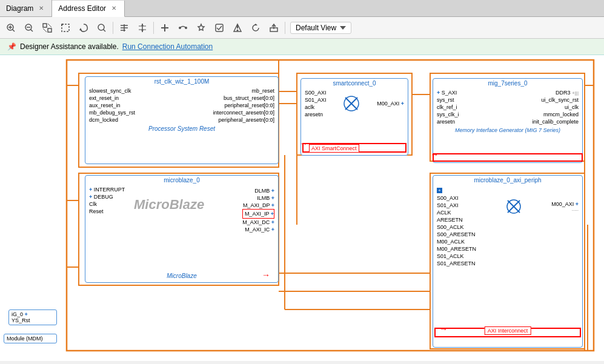 The image size is (604, 364). What do you see at coordinates (508, 331) in the screenshot?
I see `axi-periph-label: AXI Interconnect` at bounding box center [508, 331].